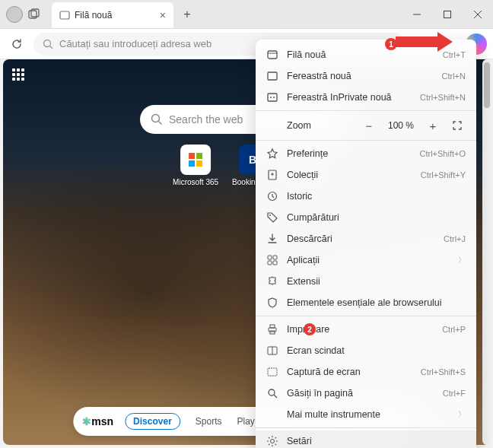  I want to click on fullscreen-button, so click(457, 126).